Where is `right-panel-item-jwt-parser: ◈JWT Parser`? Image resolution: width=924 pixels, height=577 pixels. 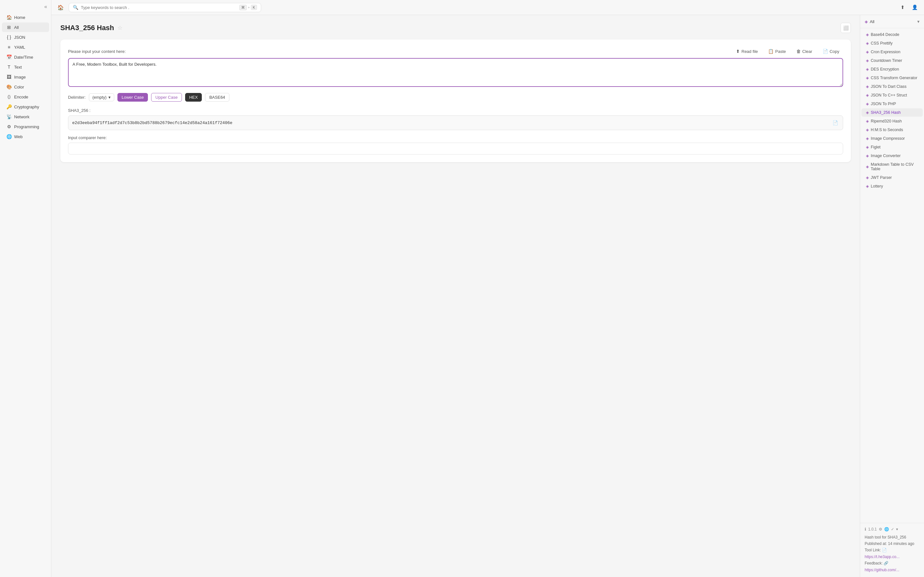
right-panel-item-jwt-parser: ◈JWT Parser is located at coordinates (892, 177).